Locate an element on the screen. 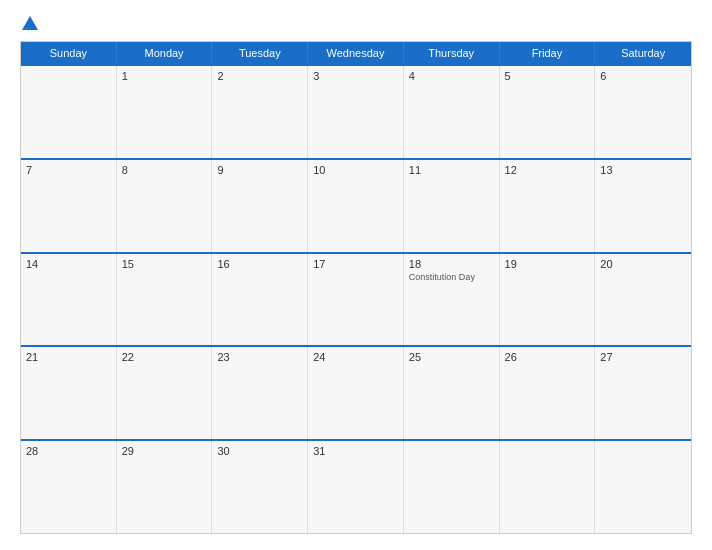  day-cell: 22 is located at coordinates (165, 393).